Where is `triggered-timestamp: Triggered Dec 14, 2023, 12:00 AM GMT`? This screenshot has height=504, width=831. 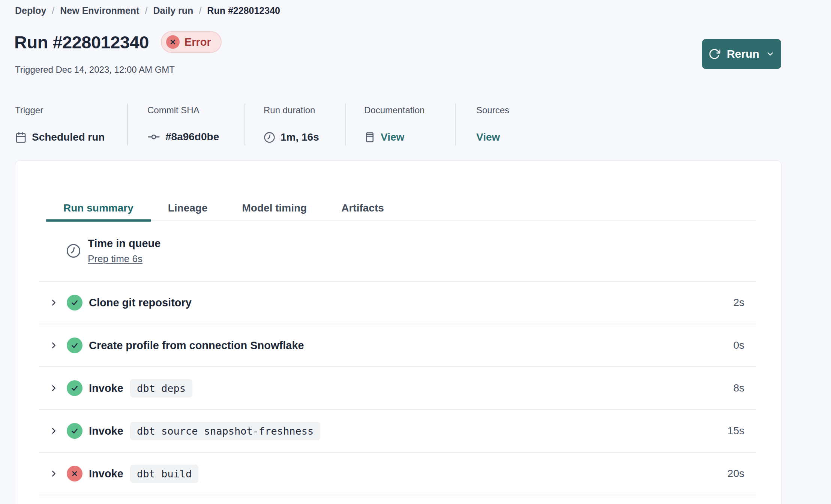 triggered-timestamp: Triggered Dec 14, 2023, 12:00 AM GMT is located at coordinates (95, 70).